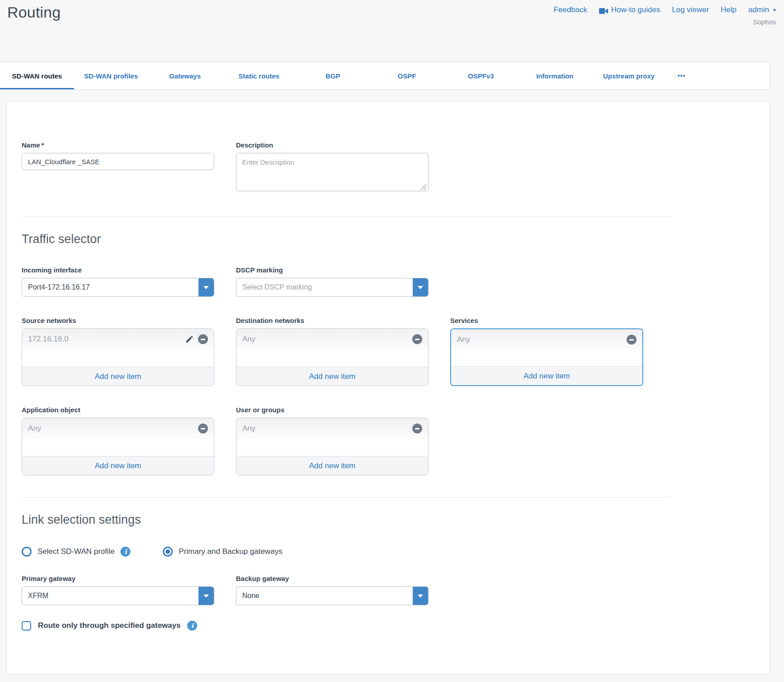  What do you see at coordinates (547, 357) in the screenshot?
I see `services-box: Any Add new item` at bounding box center [547, 357].